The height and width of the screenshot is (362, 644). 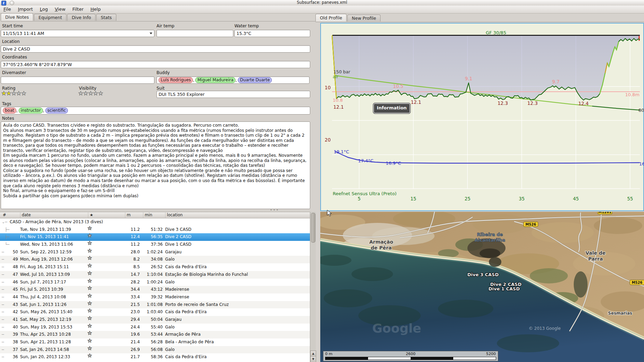 I want to click on table-row: ─37Sat, Jan 26, 2013 14:5826.956:08Galo★…, so click(x=155, y=350).